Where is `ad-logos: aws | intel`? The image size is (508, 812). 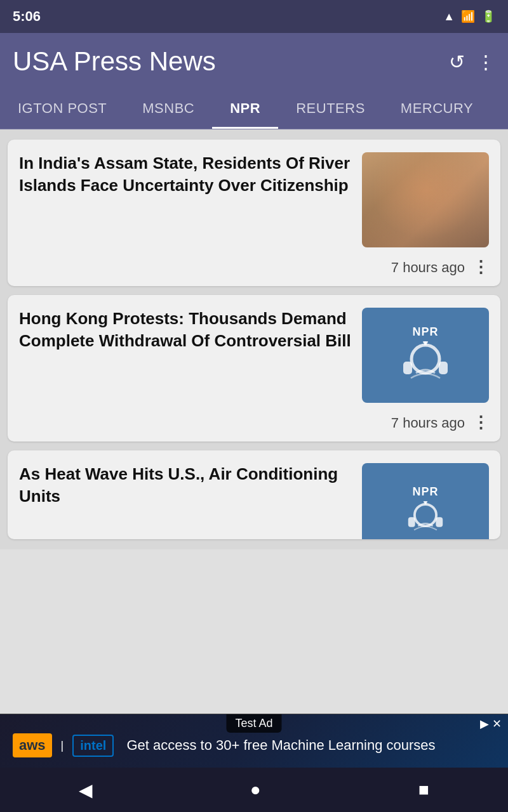 ad-logos: aws | intel is located at coordinates (64, 745).